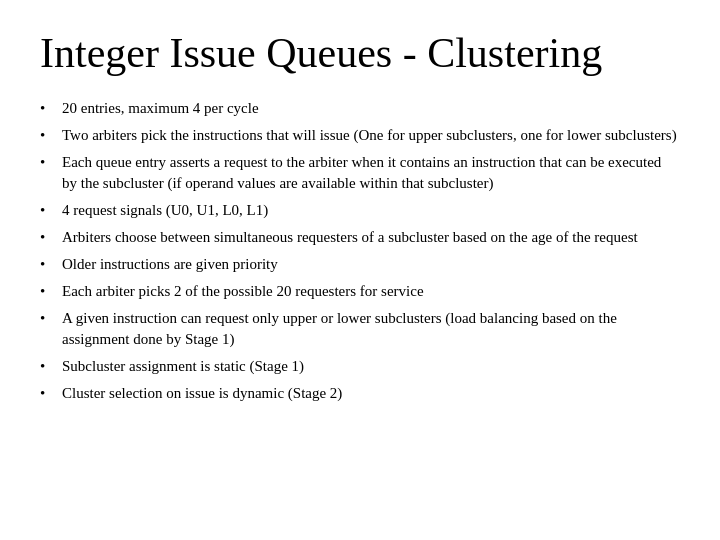 The width and height of the screenshot is (720, 540). I want to click on bullet-item: •Each arbiter picks 2 of the possible 20…, so click(360, 292).